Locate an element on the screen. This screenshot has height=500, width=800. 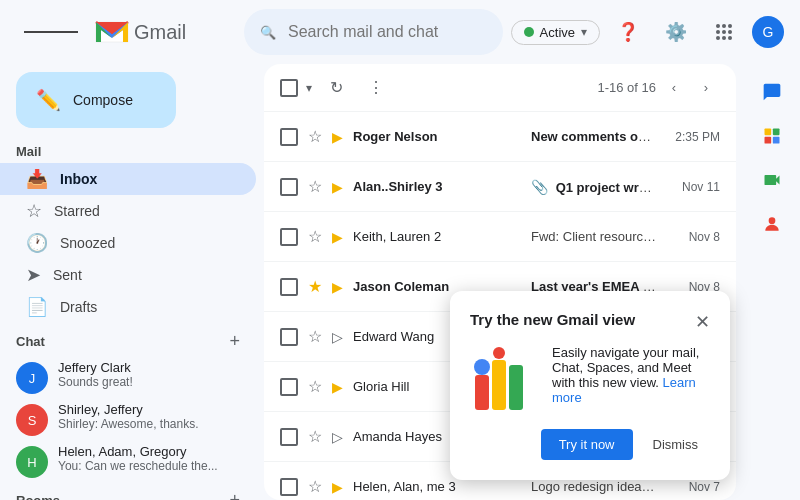
sent-label: Sent is located at coordinates (146, 275).